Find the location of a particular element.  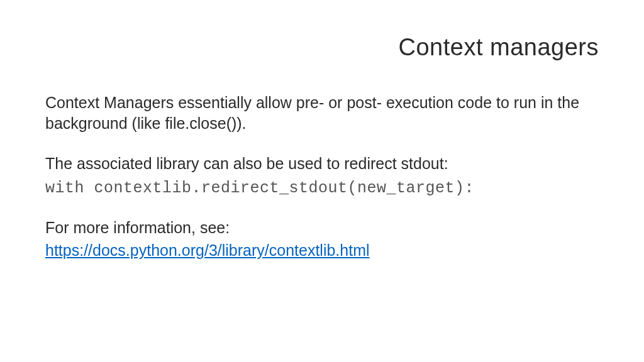

code-example: with contextlib.redirect_stdout(new_targ… is located at coordinates (322, 189).